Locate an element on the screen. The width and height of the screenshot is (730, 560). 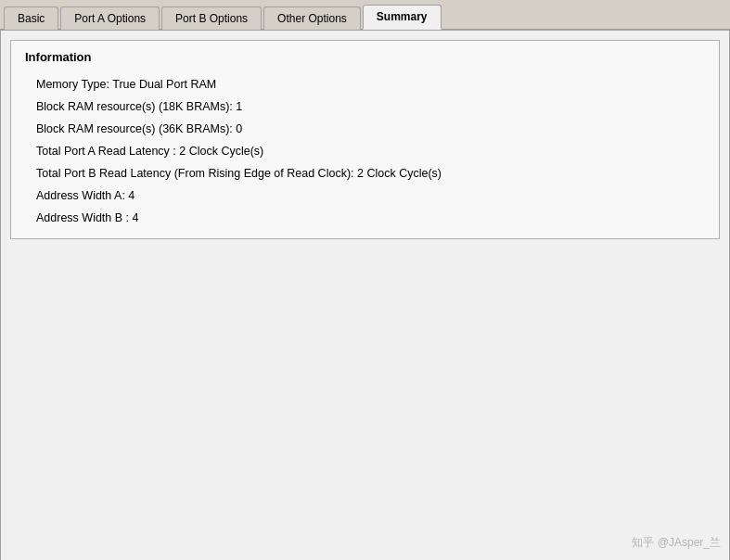
info-item: Block RAM resource(s) (36K BRAMs): 0 is located at coordinates (365, 129).